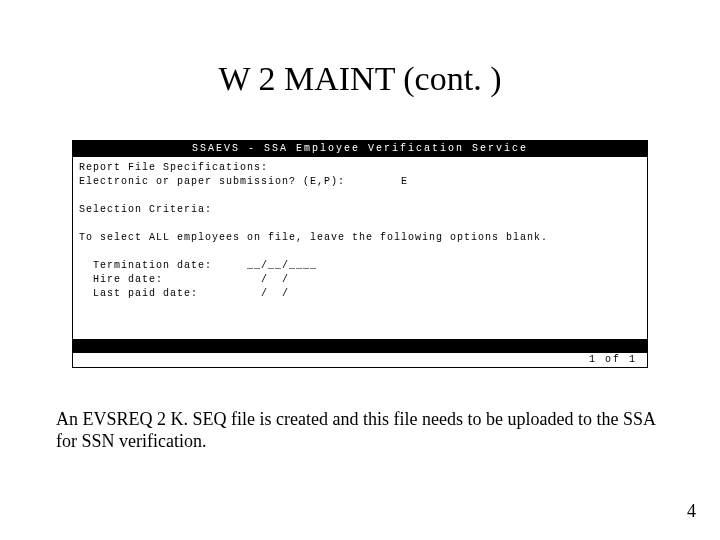 This screenshot has height=540, width=720. Describe the element at coordinates (360, 360) in the screenshot. I see `terminal-page-indicator: 1 of 1` at that location.